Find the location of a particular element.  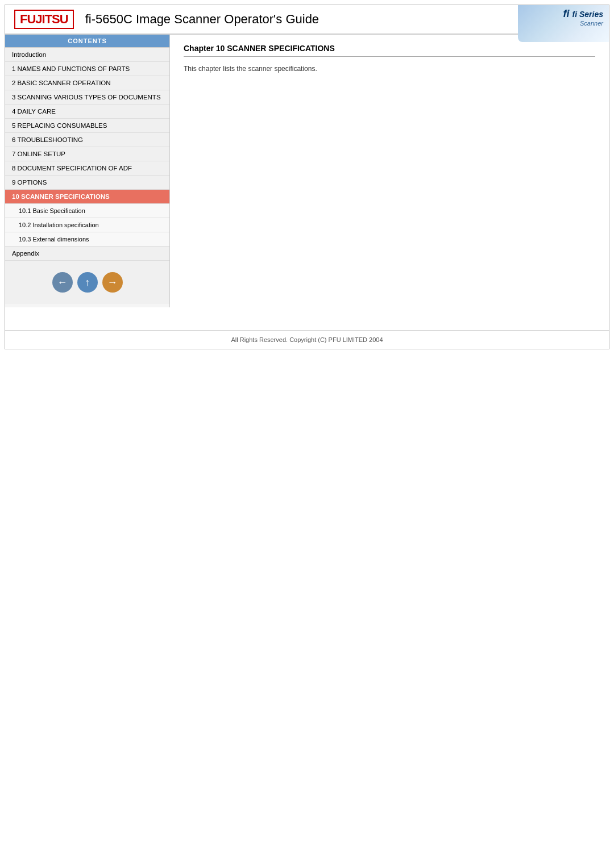

sidebar-item-ch2: 2 BASIC SCANNER OPERATION is located at coordinates (88, 83).